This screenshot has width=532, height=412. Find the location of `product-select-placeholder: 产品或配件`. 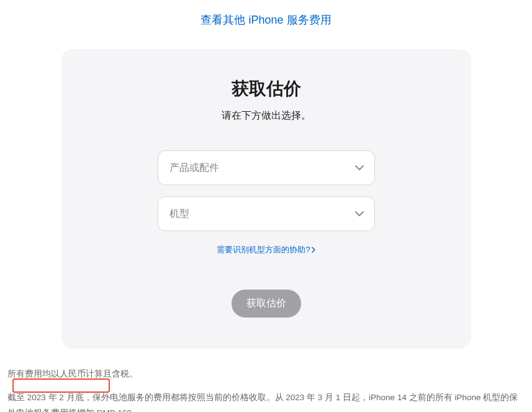

product-select-placeholder: 产品或配件 is located at coordinates (194, 168).